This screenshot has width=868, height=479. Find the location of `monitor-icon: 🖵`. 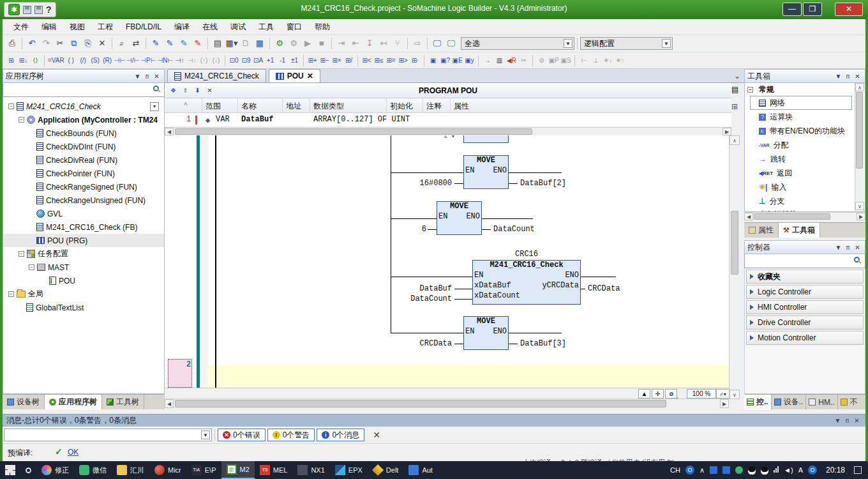

monitor-icon: 🖵 is located at coordinates (437, 43).